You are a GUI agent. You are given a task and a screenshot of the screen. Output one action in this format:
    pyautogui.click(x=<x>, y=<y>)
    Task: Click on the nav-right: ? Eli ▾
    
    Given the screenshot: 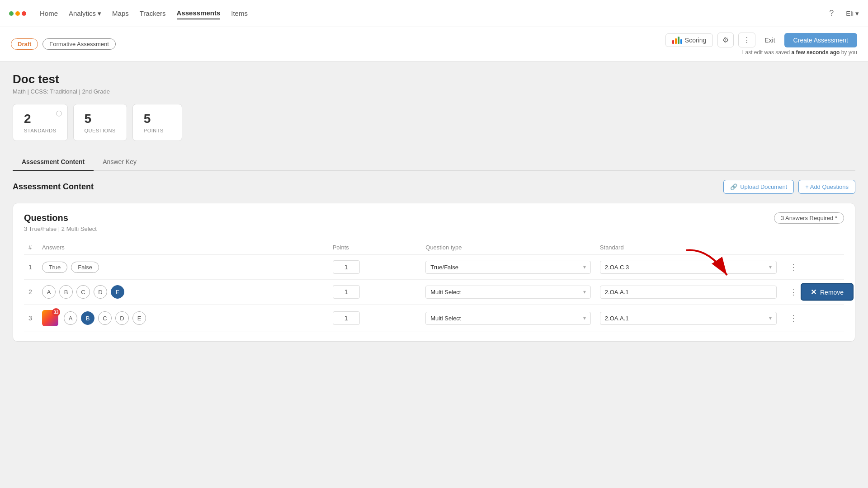 What is the action you would take?
    pyautogui.click(x=842, y=14)
    